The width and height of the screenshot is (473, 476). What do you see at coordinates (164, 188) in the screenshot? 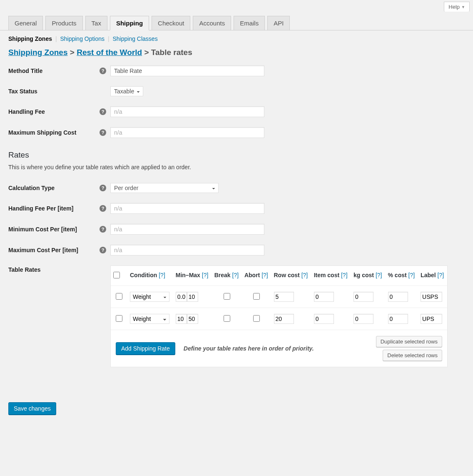
I see `calc-type-select: Per order` at bounding box center [164, 188].